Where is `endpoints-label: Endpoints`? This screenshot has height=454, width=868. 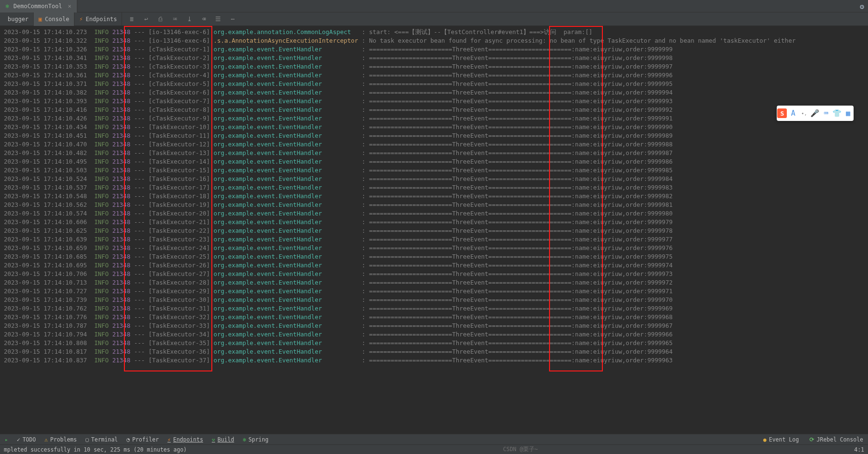
endpoints-label: Endpoints is located at coordinates (188, 440).